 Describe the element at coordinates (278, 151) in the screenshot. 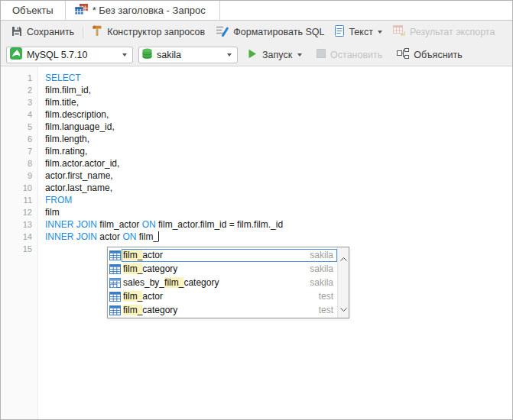

I see `code-line: film.rating,` at that location.